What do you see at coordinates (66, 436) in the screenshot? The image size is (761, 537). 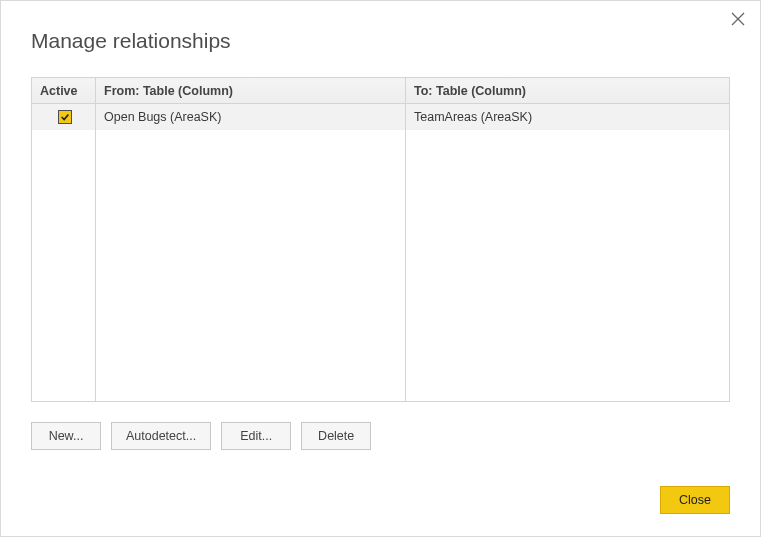 I see `new-button: New...` at bounding box center [66, 436].